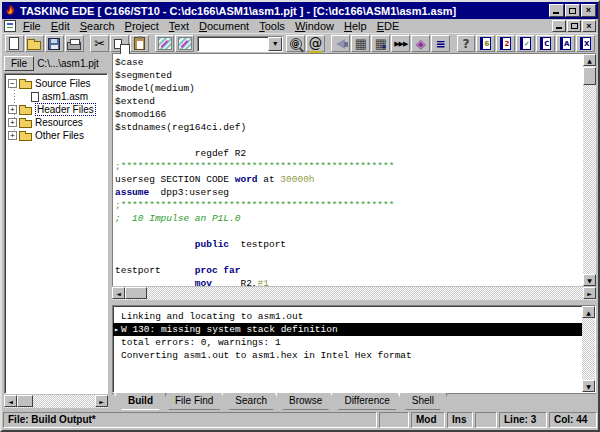 This screenshot has height=432, width=600. Describe the element at coordinates (588, 349) in the screenshot. I see `output-vscrollbar: ▲ ▼` at that location.